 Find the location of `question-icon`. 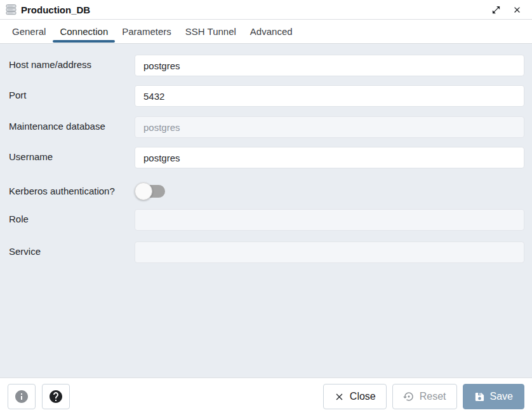

question-icon is located at coordinates (56, 397).